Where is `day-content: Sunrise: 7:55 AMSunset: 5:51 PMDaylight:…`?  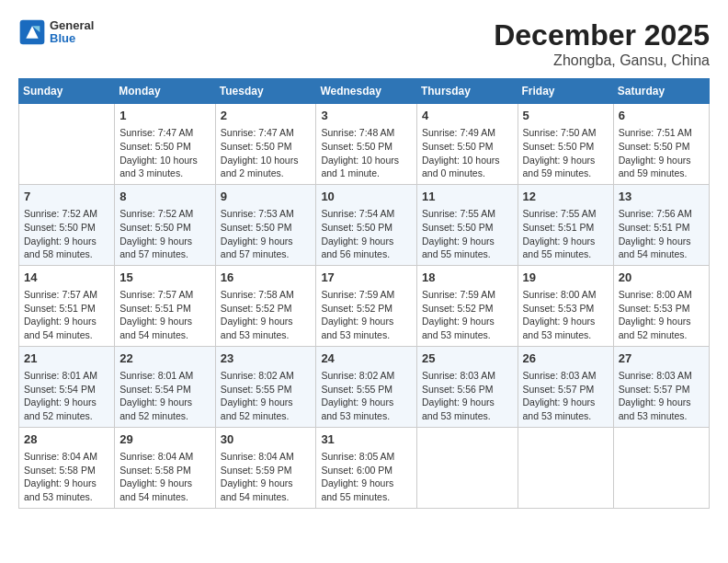 day-content: Sunrise: 7:55 AMSunset: 5:51 PMDaylight:… is located at coordinates (566, 234).